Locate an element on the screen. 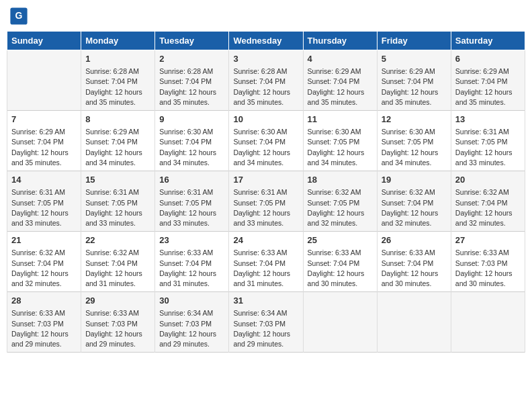 The image size is (532, 411). day-number: 28 is located at coordinates (44, 301).